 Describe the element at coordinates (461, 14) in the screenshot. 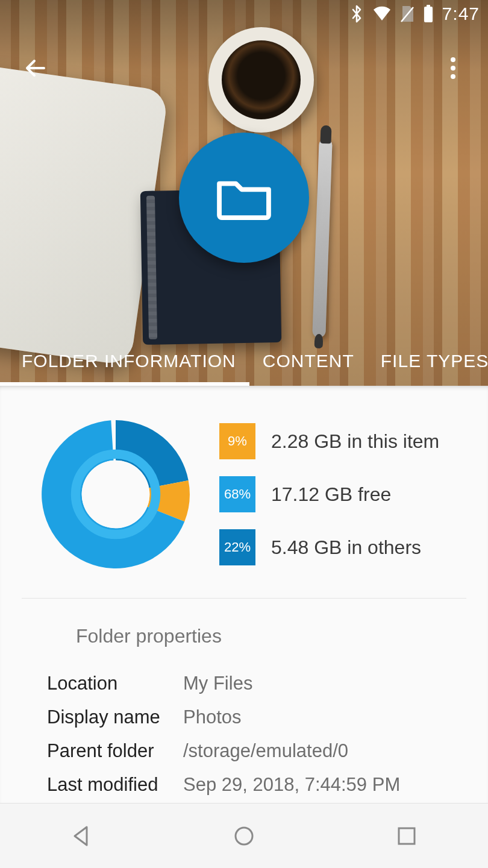

I see `status-time: 7:47` at that location.